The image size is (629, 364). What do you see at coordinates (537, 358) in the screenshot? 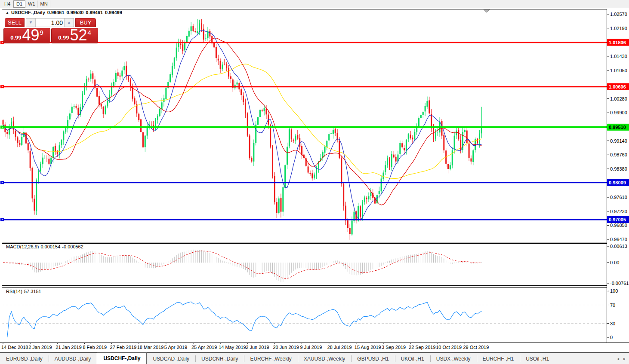
I see `chart-tab-usoil-h1: USOil-,H1` at bounding box center [537, 358].